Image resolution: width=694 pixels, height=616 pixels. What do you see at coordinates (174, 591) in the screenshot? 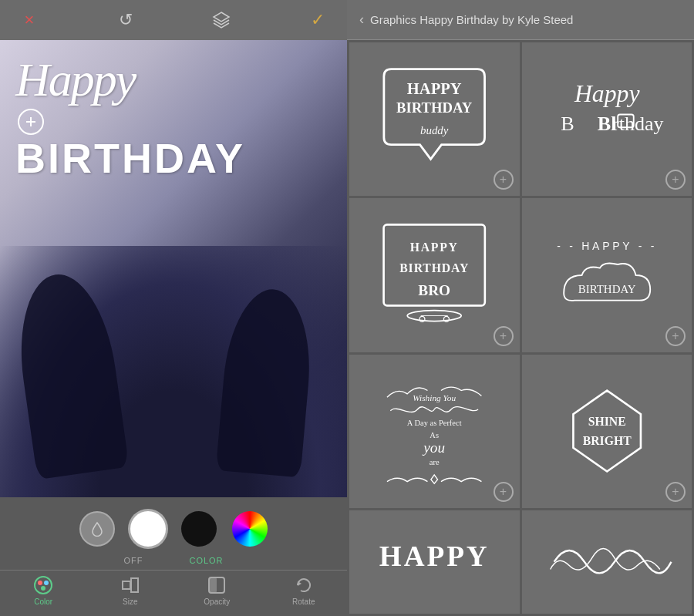
I see `tab-bar: Color Size Opacity` at bounding box center [174, 591].